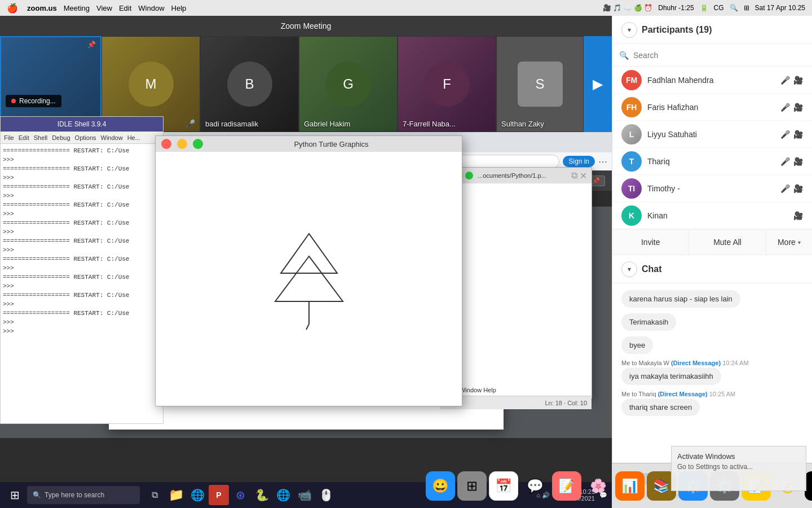  Describe the element at coordinates (447, 84) in the screenshot. I see `thumbnail-farrell: F 7-Farrell Naba...` at that location.